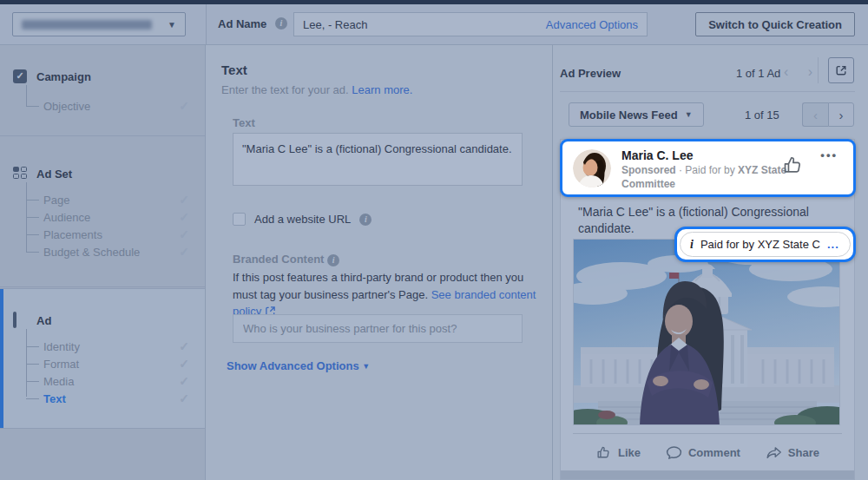  Describe the element at coordinates (841, 70) in the screenshot. I see `expand-preview-button` at that location.